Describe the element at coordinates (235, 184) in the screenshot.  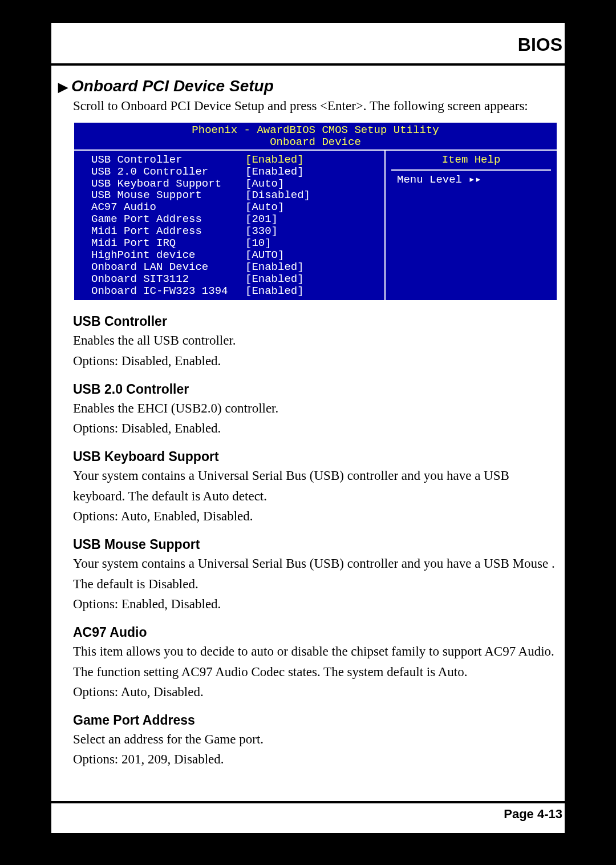
I see `bios-setting-row: USB Keyboard Support[Auto]` at that location.